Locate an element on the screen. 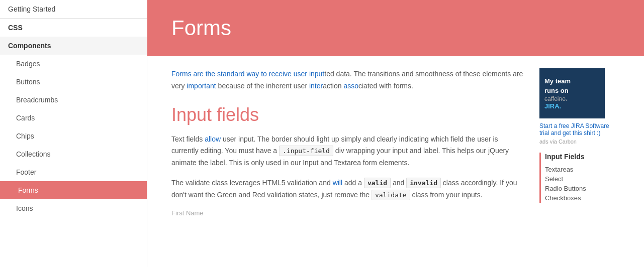  para2-text-c: and is located at coordinates (398, 183).